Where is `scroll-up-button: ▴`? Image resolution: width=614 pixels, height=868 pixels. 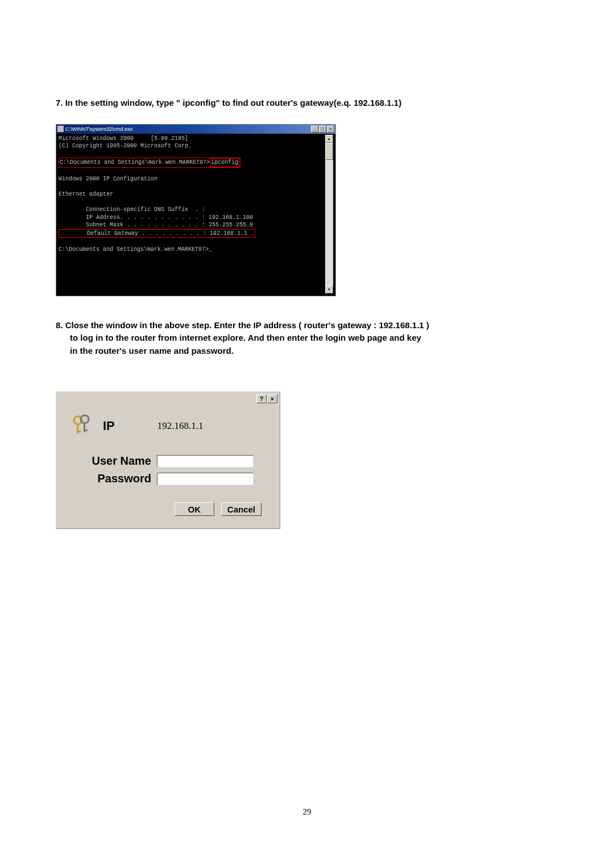 scroll-up-button: ▴ is located at coordinates (329, 139).